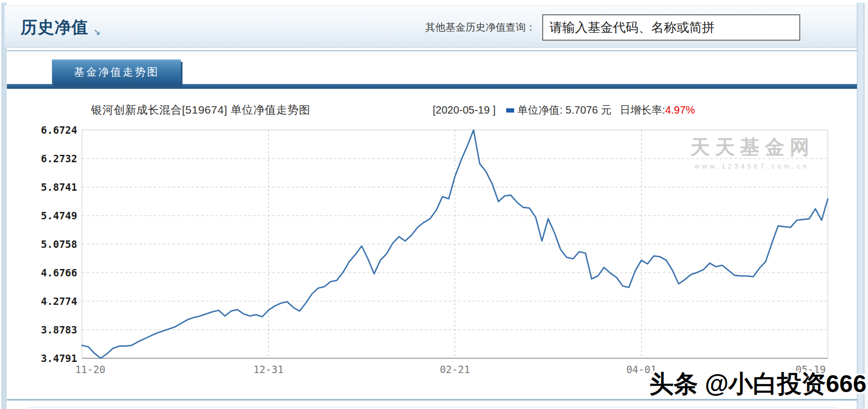 This screenshot has height=409, width=868. What do you see at coordinates (432, 68) in the screenshot?
I see `tab-row: 基金净值走势图` at bounding box center [432, 68].